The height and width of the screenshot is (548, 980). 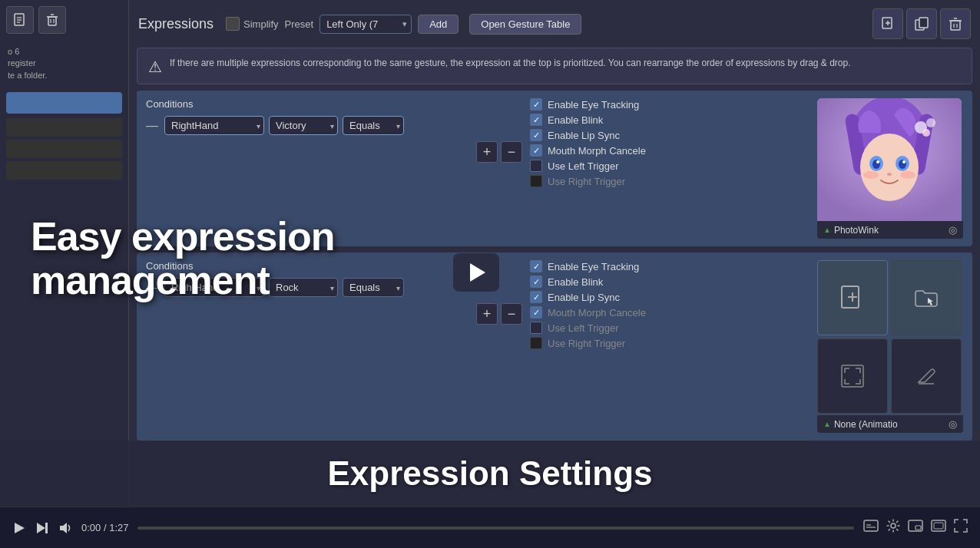 I want to click on play-button-overlay, so click(x=476, y=272).